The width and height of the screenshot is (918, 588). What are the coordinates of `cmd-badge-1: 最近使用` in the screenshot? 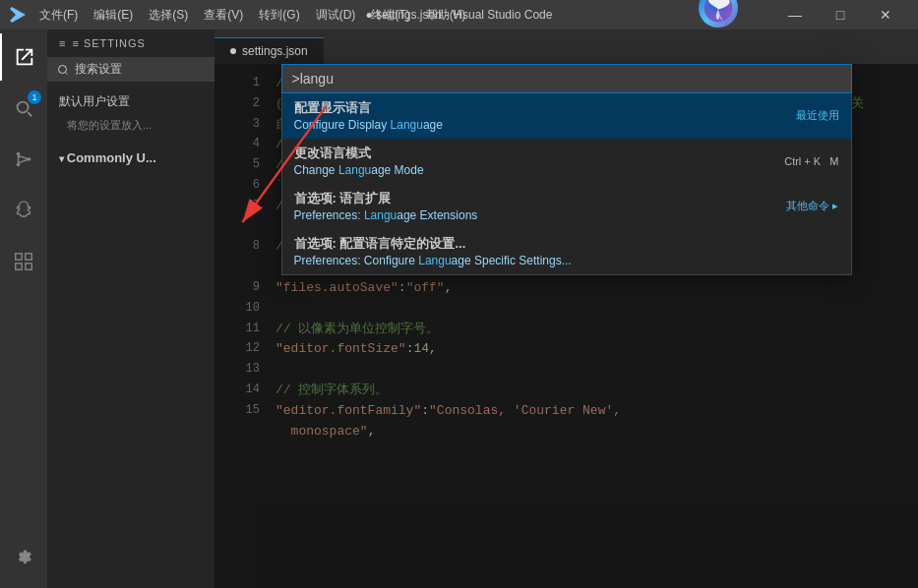 It's located at (818, 116).